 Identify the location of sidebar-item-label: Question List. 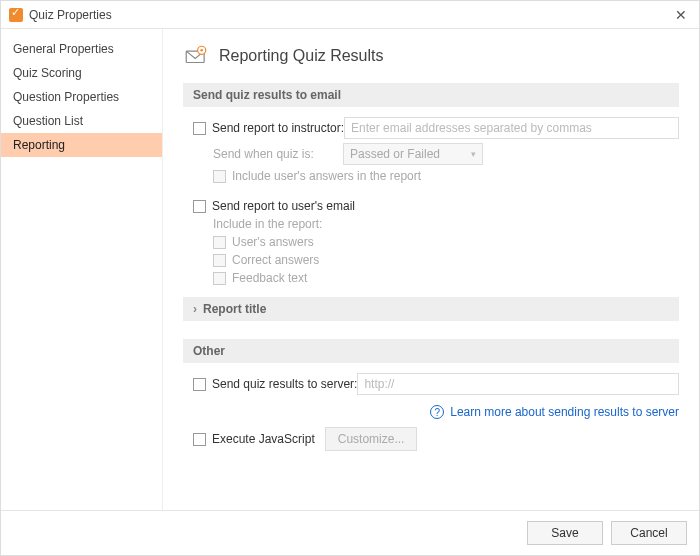
(48, 121).